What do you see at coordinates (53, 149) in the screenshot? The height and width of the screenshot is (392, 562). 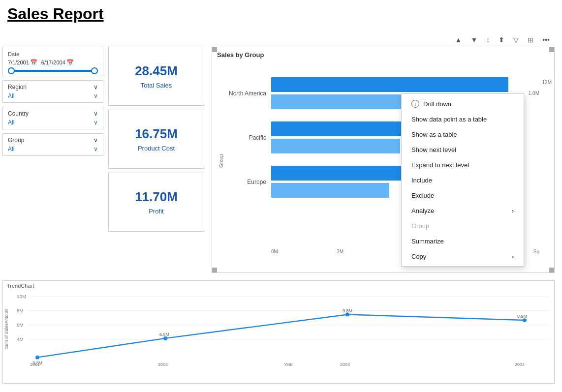 I see `group-filter-value: All ∨` at bounding box center [53, 149].